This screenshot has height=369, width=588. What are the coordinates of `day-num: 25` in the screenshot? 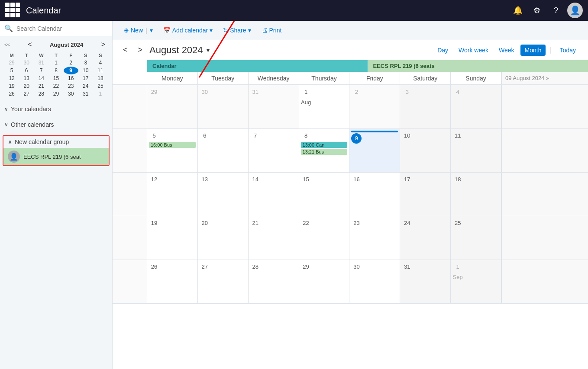 It's located at (458, 223).